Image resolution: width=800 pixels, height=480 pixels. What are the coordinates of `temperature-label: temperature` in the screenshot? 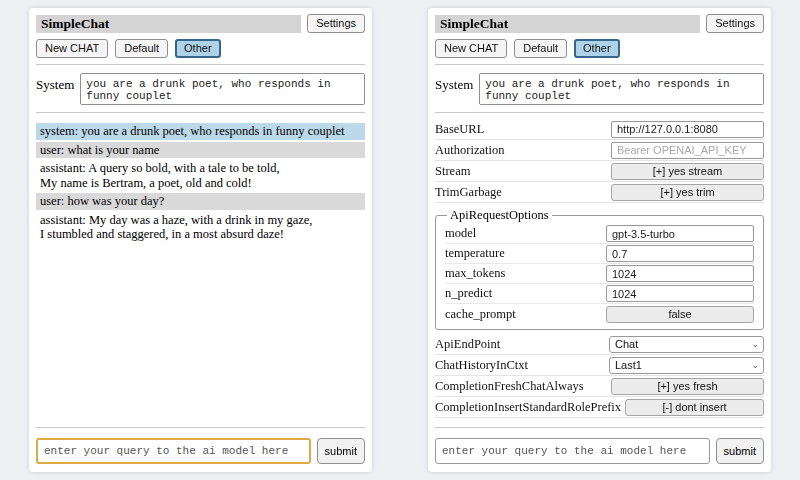 It's located at (475, 254).